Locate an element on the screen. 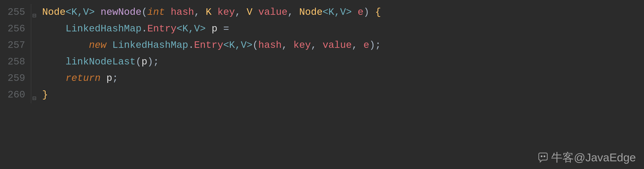 The width and height of the screenshot is (644, 169). method-name: newNode is located at coordinates (121, 12).